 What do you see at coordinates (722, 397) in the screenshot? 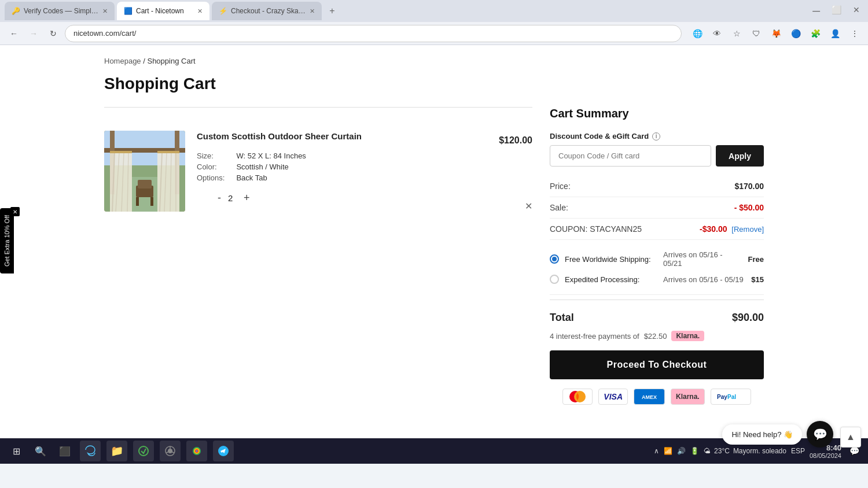
I see `svg-text: Pay` at bounding box center [722, 397].